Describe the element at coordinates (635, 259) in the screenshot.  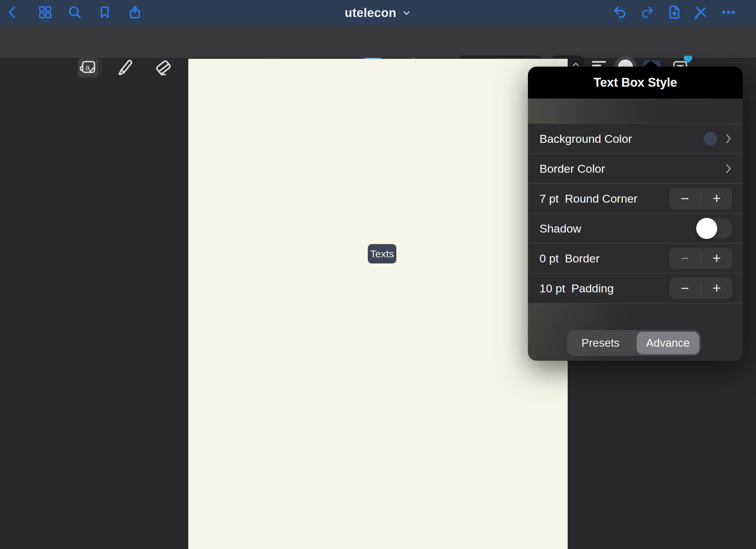
I see `row-border-width: 0 pt Border − +` at that location.